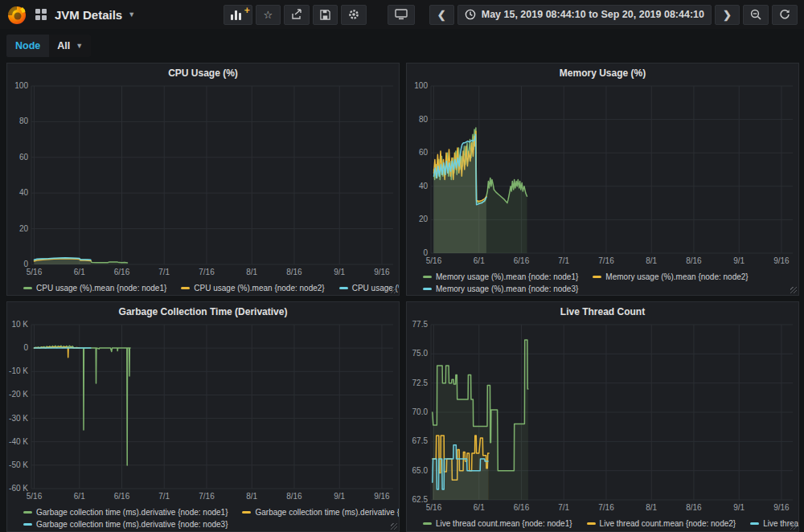 This screenshot has width=804, height=532. Describe the element at coordinates (269, 14) in the screenshot. I see `star-dashboard-button: ☆` at that location.